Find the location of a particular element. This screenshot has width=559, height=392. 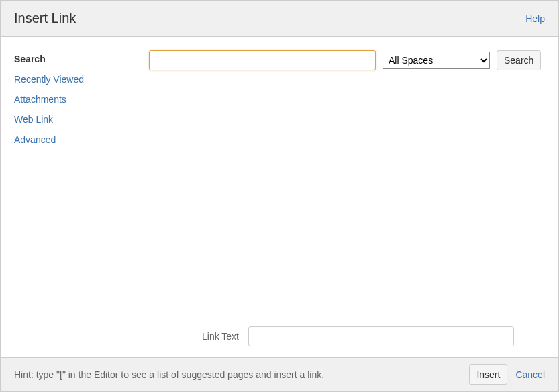

footer-actions: Insert Cancel is located at coordinates (507, 375).